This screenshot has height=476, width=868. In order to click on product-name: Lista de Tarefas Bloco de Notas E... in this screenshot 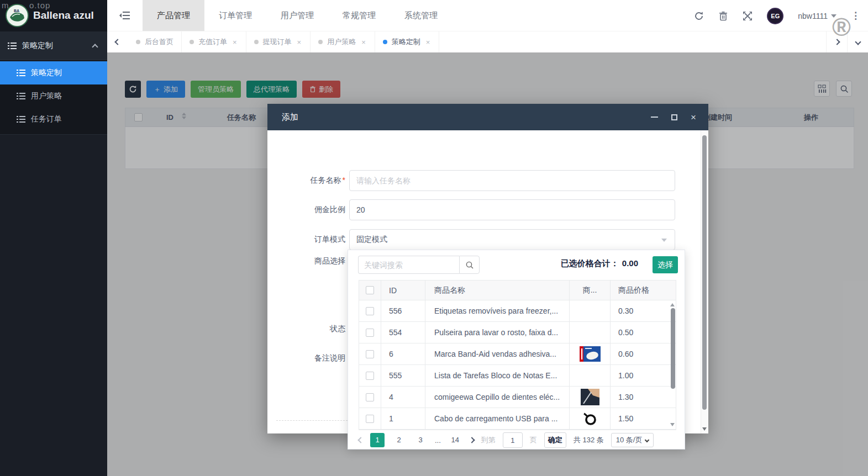, I will do `click(497, 375)`.